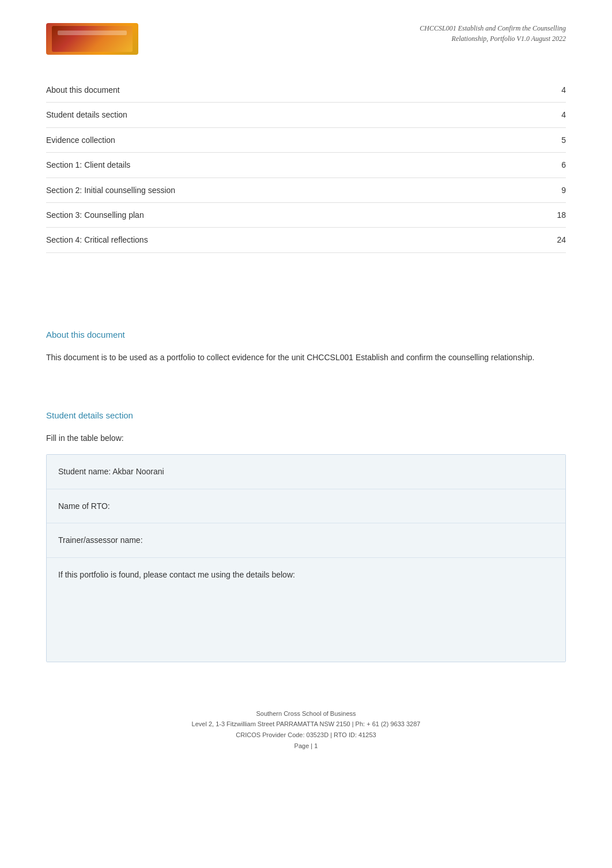  What do you see at coordinates (306, 439) in the screenshot?
I see `student-details-intro: Fill in the table below:` at bounding box center [306, 439].